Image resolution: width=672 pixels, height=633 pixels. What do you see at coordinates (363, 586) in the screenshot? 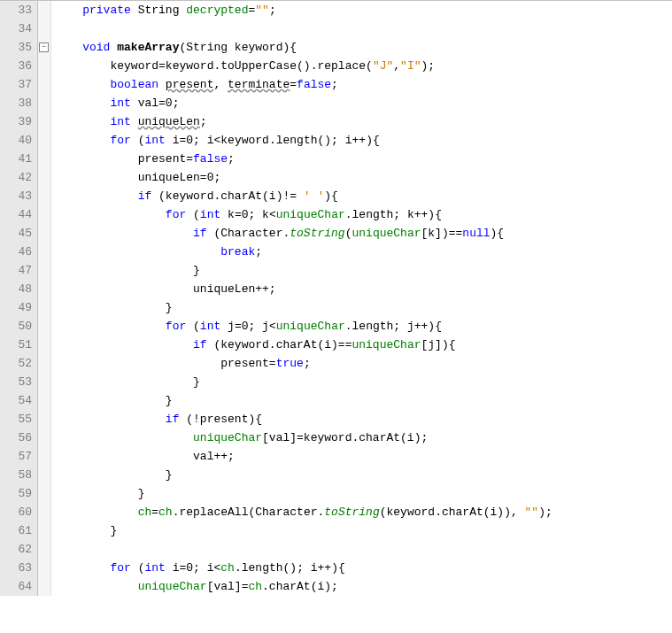
I see `code-line: uniqueChar[val]=ch.charAt(i);` at bounding box center [363, 586].